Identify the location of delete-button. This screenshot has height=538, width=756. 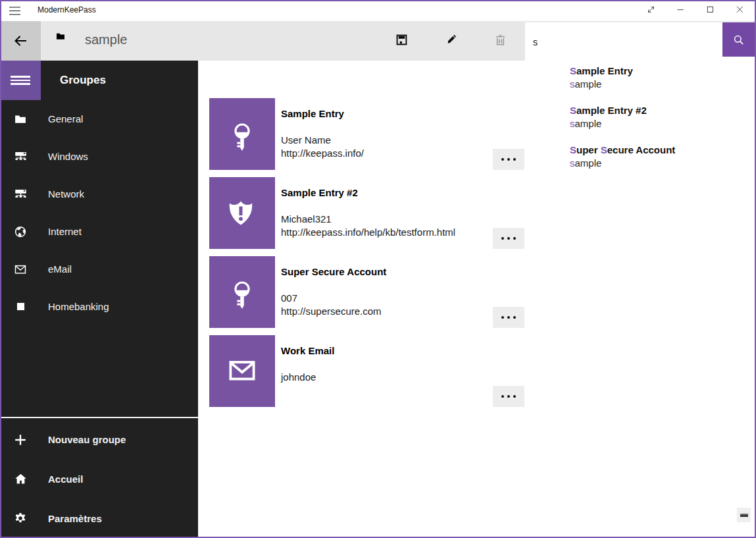
(500, 41).